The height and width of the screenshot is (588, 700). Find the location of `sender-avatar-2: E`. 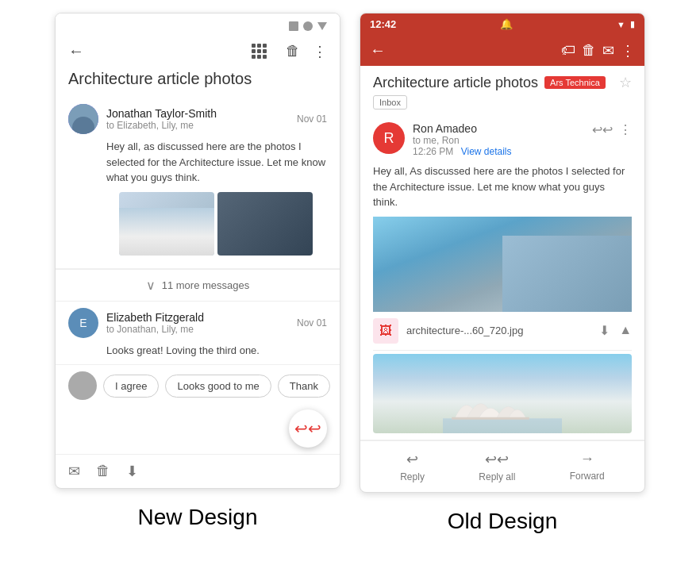

sender-avatar-2: E is located at coordinates (83, 323).